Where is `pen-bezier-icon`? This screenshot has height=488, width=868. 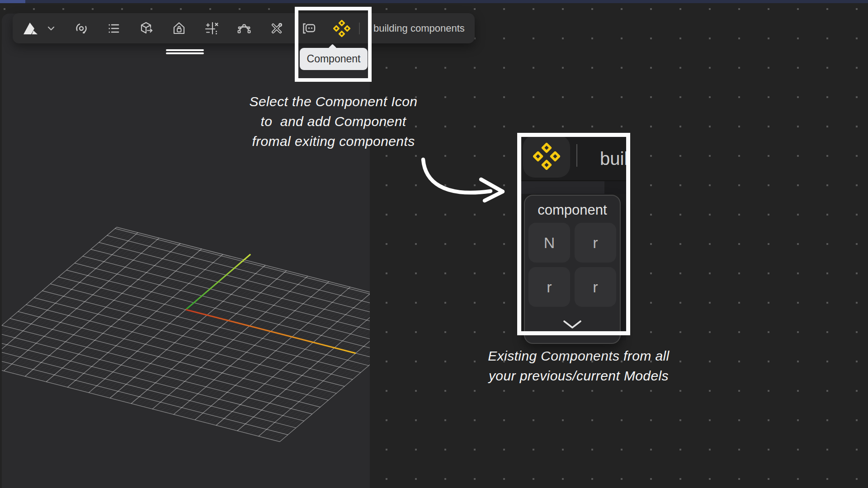 pen-bezier-icon is located at coordinates (244, 28).